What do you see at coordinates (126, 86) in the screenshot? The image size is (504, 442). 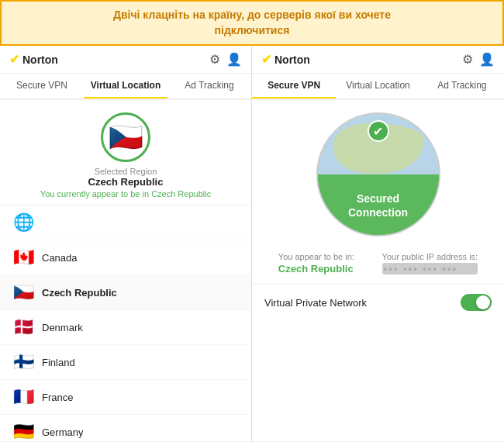 I see `left-tab-virtual-location: Virtual Location` at bounding box center [126, 86].